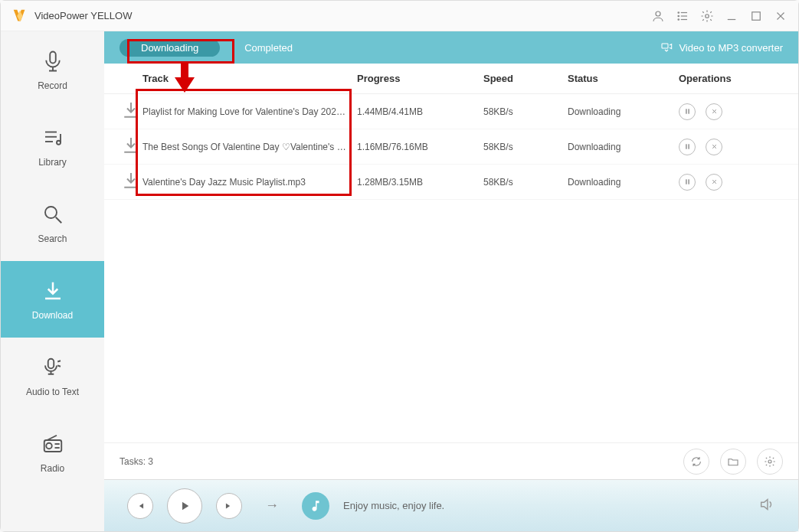 Image resolution: width=799 pixels, height=532 pixels. Describe the element at coordinates (52, 315) in the screenshot. I see `sidebar-item-label: Download` at that location.